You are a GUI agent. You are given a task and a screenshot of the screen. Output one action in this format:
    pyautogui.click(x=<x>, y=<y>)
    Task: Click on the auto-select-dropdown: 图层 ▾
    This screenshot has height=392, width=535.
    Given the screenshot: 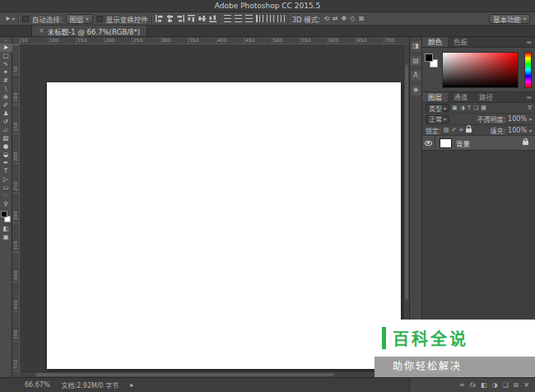 What is the action you would take?
    pyautogui.click(x=79, y=19)
    